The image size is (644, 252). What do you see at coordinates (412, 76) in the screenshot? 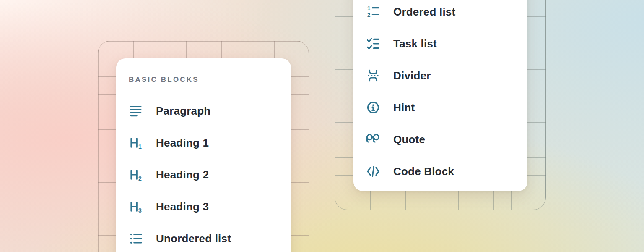
I see `menu-item-label: Divider` at bounding box center [412, 76].